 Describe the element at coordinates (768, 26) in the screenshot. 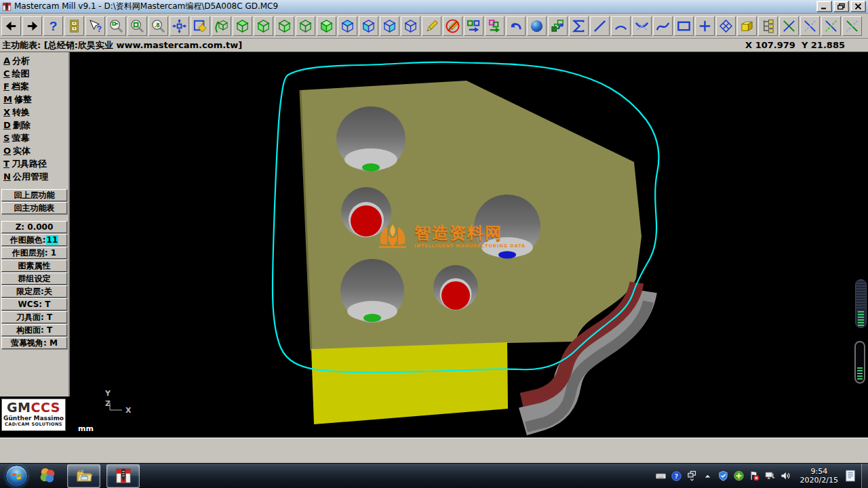

I see `toolbar-operations-manager-button` at that location.